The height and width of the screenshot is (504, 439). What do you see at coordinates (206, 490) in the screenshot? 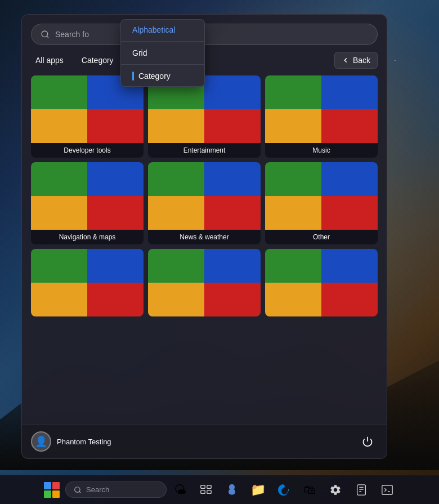
I see `task-view-icon` at bounding box center [206, 490].